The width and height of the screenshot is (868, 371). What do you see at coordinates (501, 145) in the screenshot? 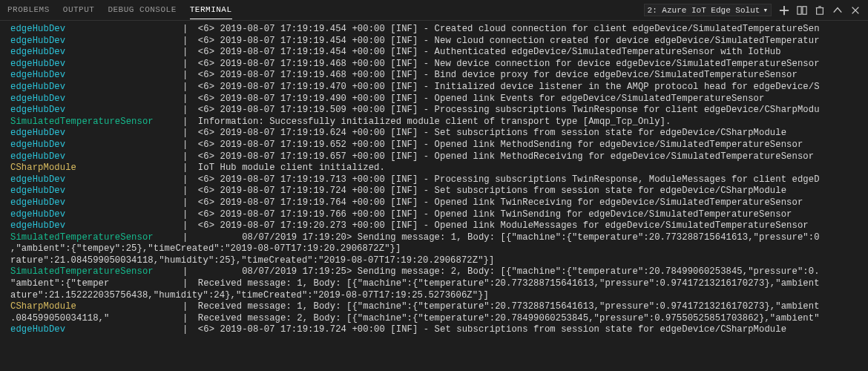
I see `log-message: <6> 2019-08-07 17:19:19.652 +00:00 [INF]…` at bounding box center [501, 145].